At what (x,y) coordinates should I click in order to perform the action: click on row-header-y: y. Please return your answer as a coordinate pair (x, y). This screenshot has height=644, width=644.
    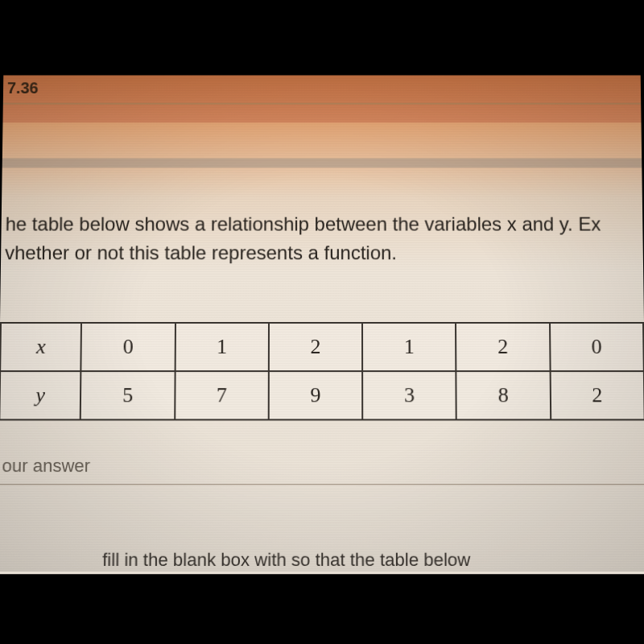
    Looking at the image, I should click on (40, 395).